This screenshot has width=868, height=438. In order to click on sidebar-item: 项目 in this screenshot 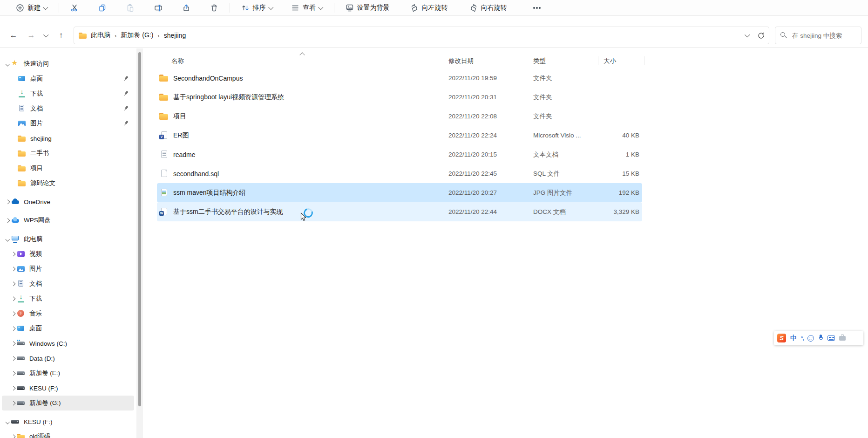, I will do `click(68, 168)`.